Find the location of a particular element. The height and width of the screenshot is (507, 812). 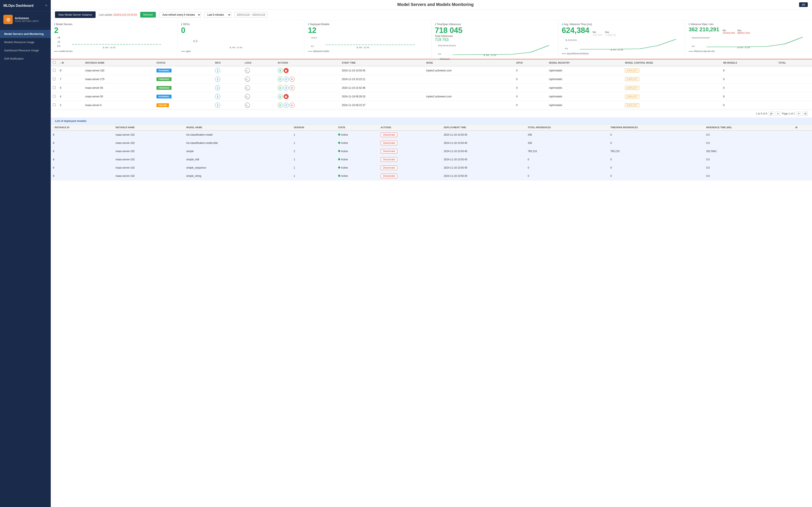

col-inference-time: INFERENCE TIME (ms) is located at coordinates (749, 127).